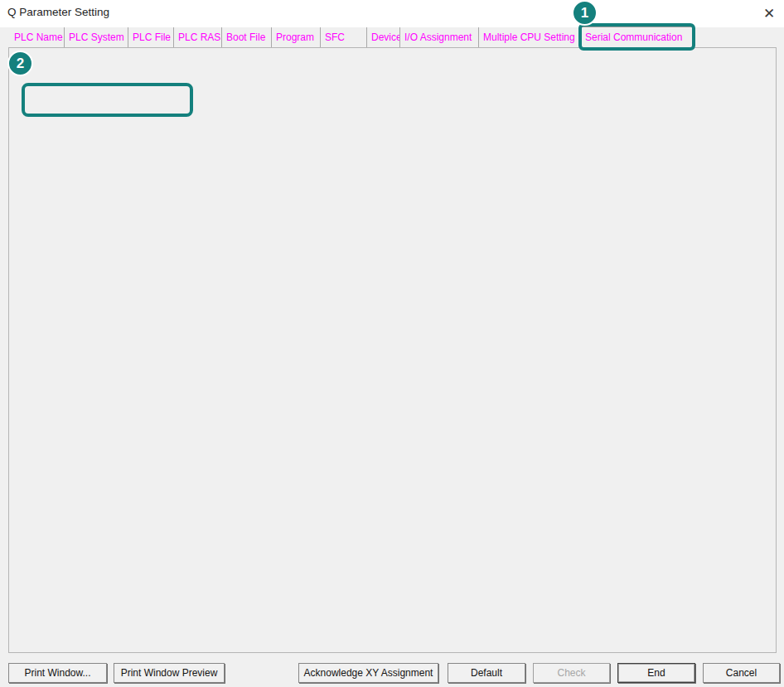 Image resolution: width=784 pixels, height=687 pixels. What do you see at coordinates (572, 673) in the screenshot?
I see `check-button: Check` at bounding box center [572, 673].